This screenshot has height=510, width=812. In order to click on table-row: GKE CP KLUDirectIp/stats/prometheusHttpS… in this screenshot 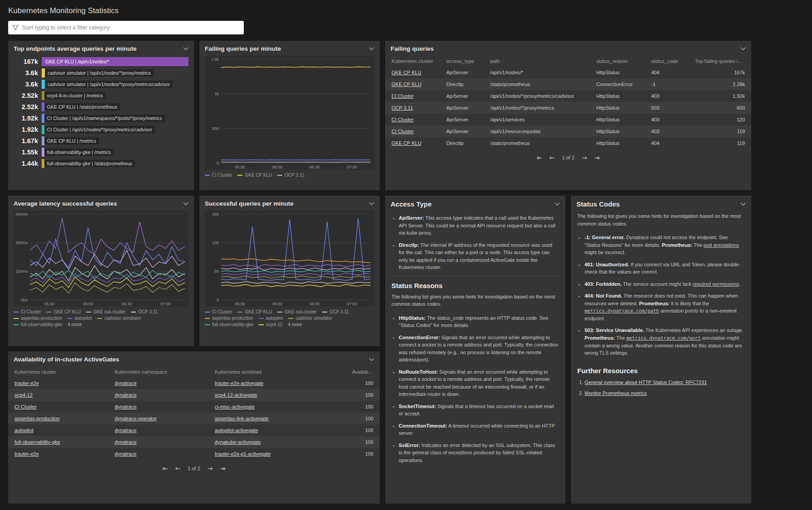, I will do `click(568, 143)`.